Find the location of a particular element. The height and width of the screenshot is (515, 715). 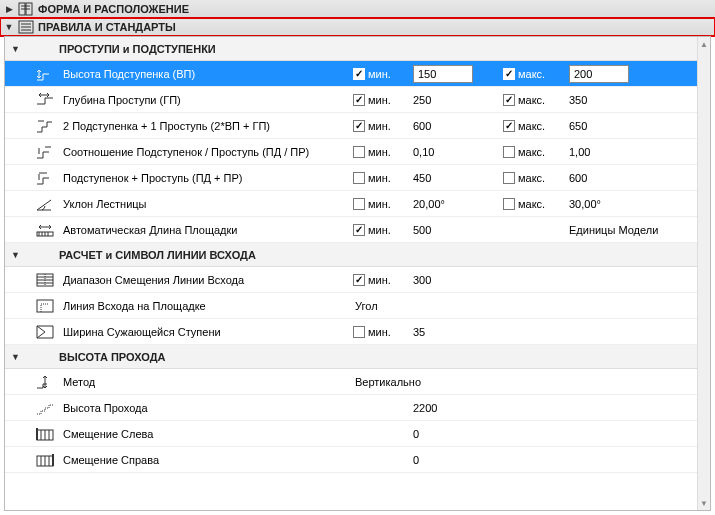

min-value: 35 is located at coordinates (457, 332).